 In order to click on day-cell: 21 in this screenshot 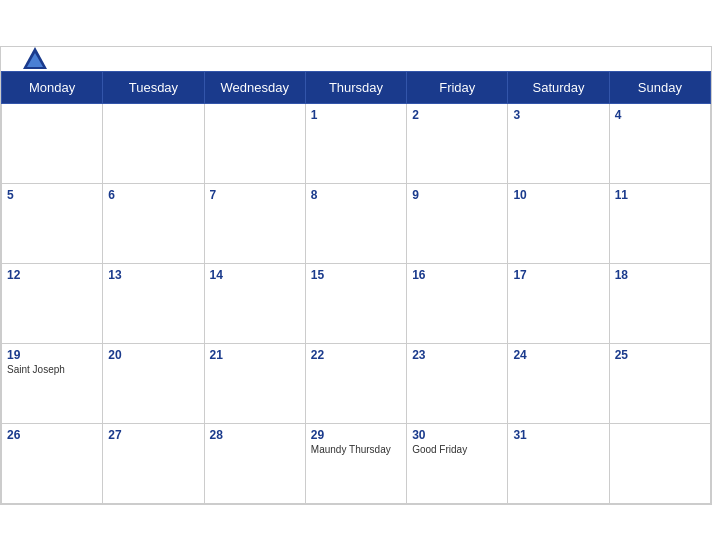, I will do `click(254, 383)`.